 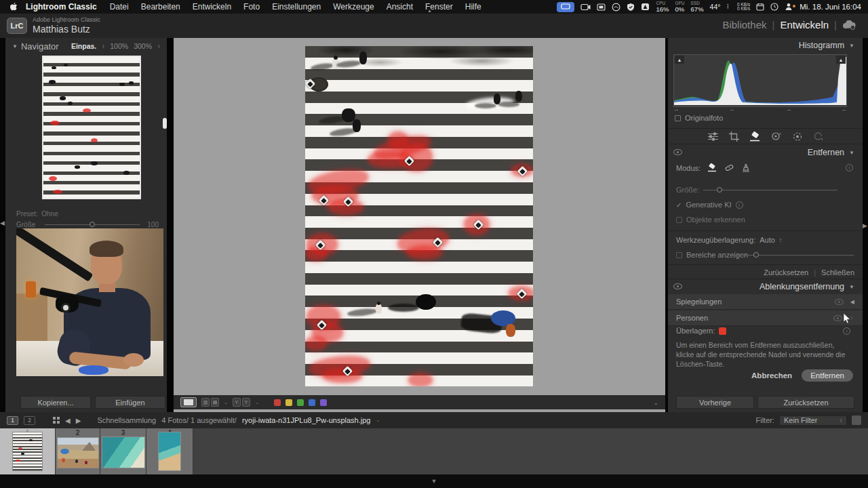 I want to click on people-eye-icon, so click(x=838, y=319).